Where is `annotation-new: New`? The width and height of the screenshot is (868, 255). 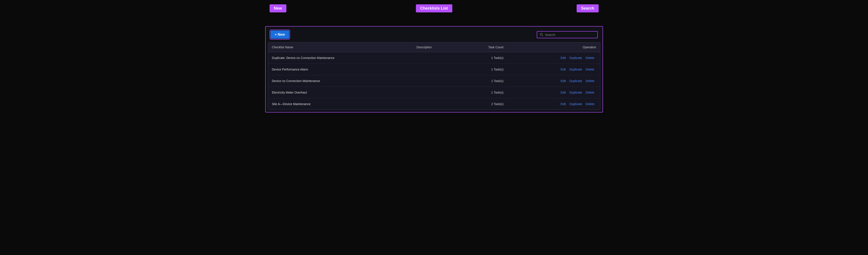
annotation-new: New is located at coordinates (278, 8).